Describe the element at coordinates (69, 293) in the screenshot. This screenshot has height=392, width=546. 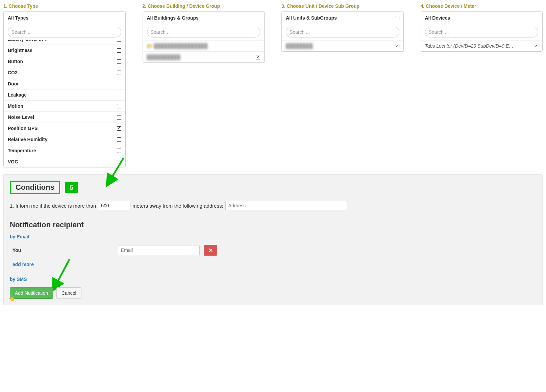
I see `cancel-button: Cancel` at that location.